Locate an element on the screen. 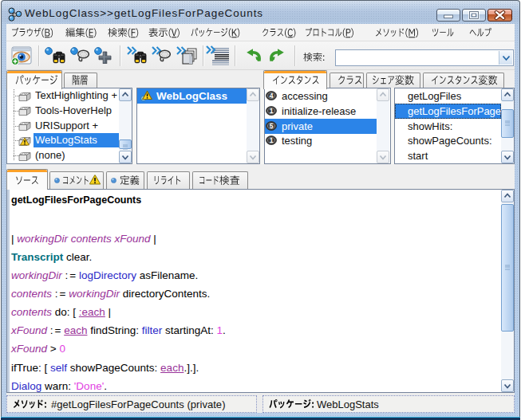 The image size is (521, 420). svg-text: 5 is located at coordinates (271, 126).